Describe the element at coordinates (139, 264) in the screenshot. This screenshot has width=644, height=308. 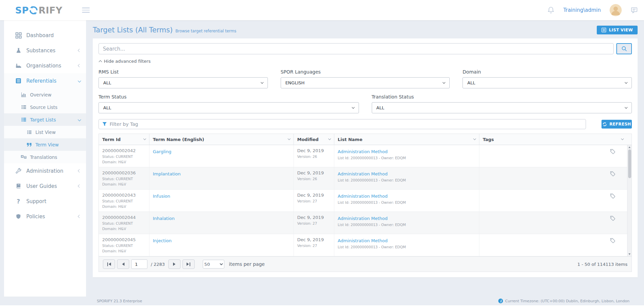
I see `page-number-input` at that location.